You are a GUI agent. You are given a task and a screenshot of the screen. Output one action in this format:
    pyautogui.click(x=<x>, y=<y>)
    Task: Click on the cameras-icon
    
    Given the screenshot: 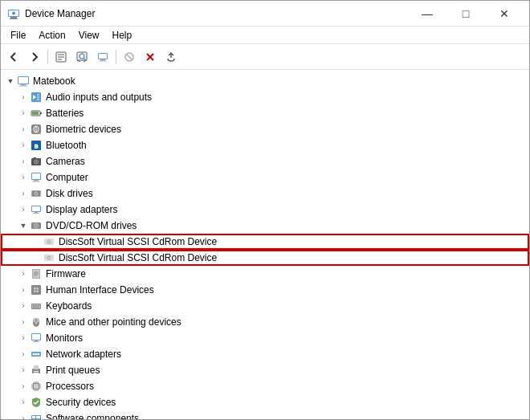 What is the action you would take?
    pyautogui.click(x=36, y=161)
    